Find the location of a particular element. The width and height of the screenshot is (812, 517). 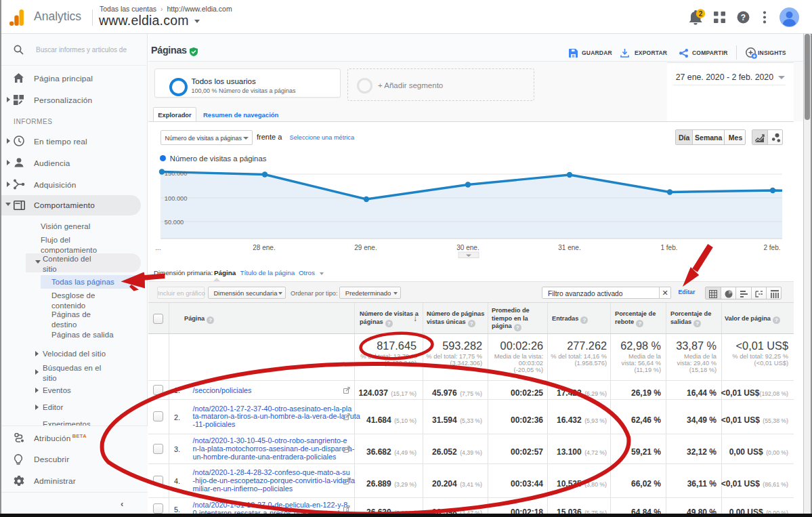

svg-text: 50.000 is located at coordinates (174, 222).